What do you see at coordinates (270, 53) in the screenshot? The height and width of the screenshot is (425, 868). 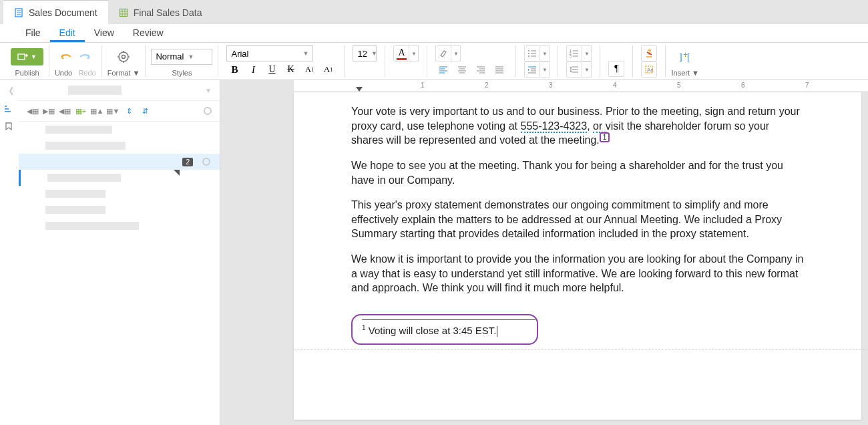 I see `font-combo: Arial ▼` at bounding box center [270, 53].